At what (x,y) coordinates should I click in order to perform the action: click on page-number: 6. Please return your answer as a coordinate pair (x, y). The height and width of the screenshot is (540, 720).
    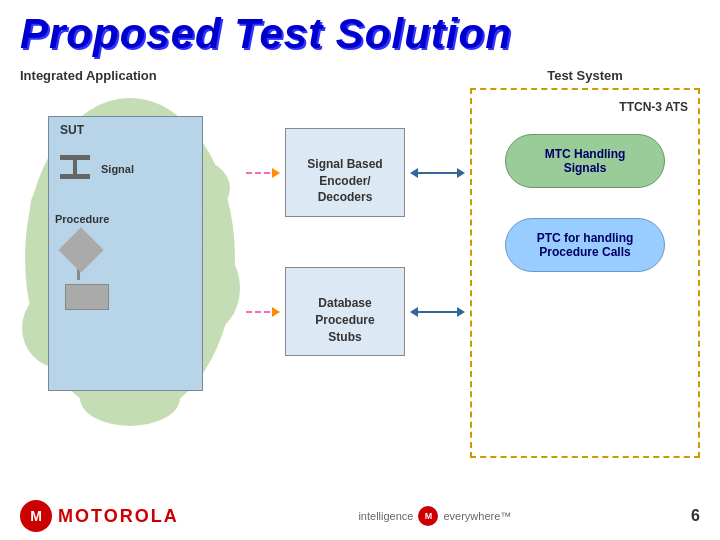
    Looking at the image, I should click on (696, 516).